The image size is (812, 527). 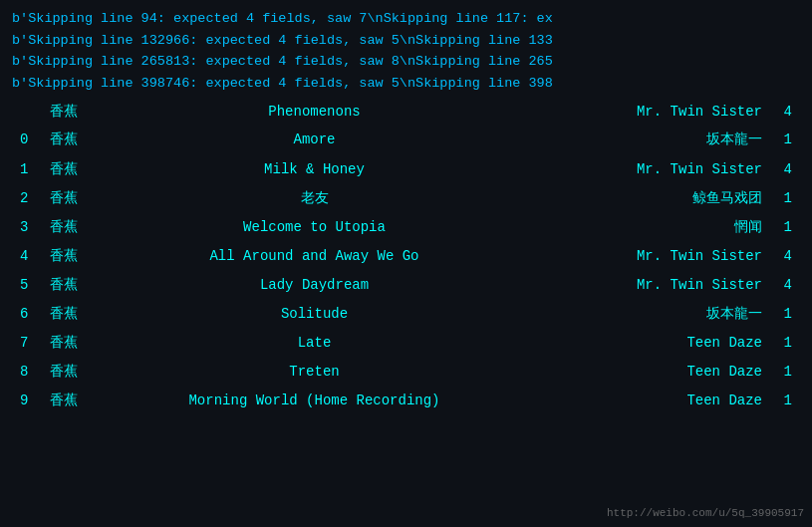 I want to click on table-row: 3香蕉Welcome to Utopia惘闻1, so click(x=406, y=227).